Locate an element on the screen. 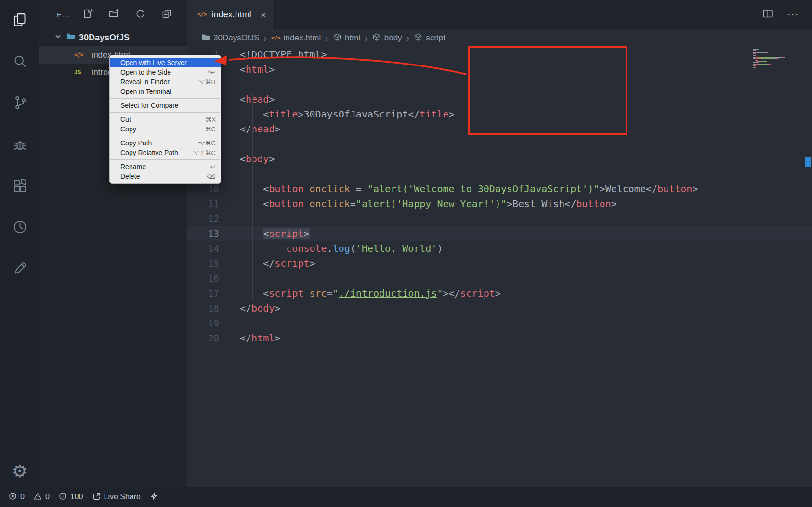 The image size is (812, 507). breadcrumb-html: html is located at coordinates (347, 39).